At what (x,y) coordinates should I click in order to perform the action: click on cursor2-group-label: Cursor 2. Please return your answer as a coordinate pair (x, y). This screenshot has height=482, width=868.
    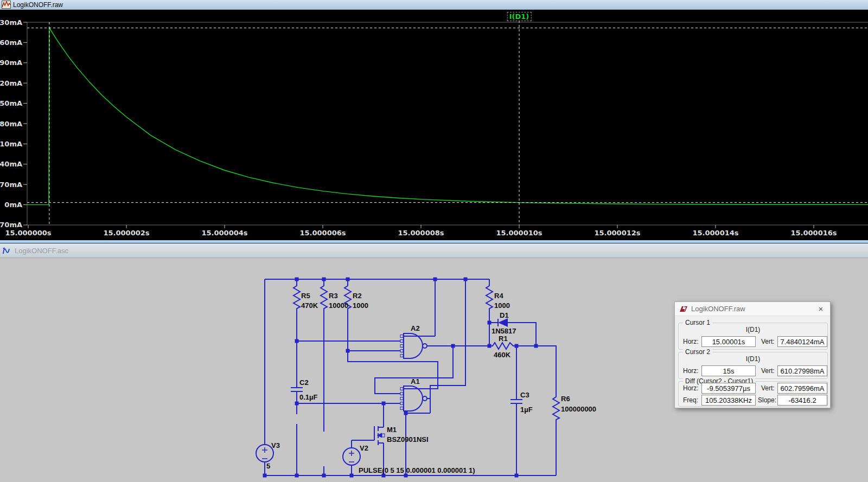
    Looking at the image, I should click on (698, 352).